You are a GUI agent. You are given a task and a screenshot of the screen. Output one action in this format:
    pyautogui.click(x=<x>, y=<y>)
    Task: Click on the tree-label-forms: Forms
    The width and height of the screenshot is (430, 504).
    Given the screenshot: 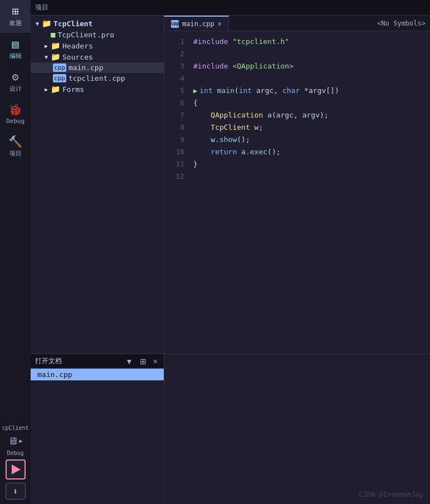 What is the action you would take?
    pyautogui.click(x=74, y=89)
    